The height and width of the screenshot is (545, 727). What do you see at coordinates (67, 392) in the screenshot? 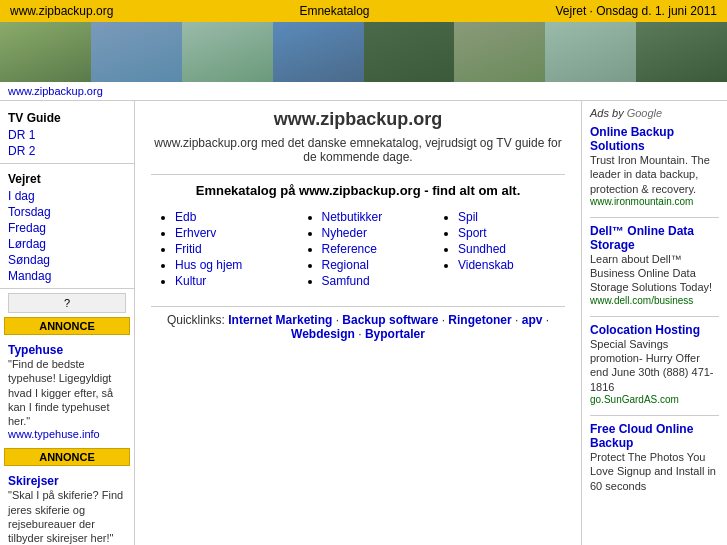
I see `sidebar-ad-typehuse-text: "Find de bedste typehuse! Ligegyldigt hv…` at bounding box center [67, 392].